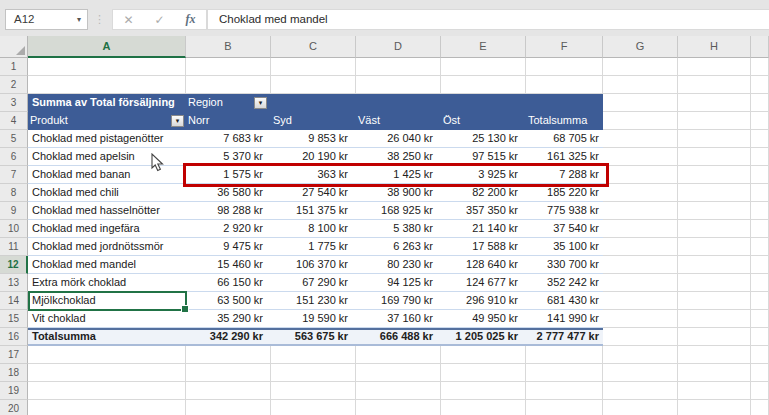  I want to click on cell-C19, so click(314, 391).